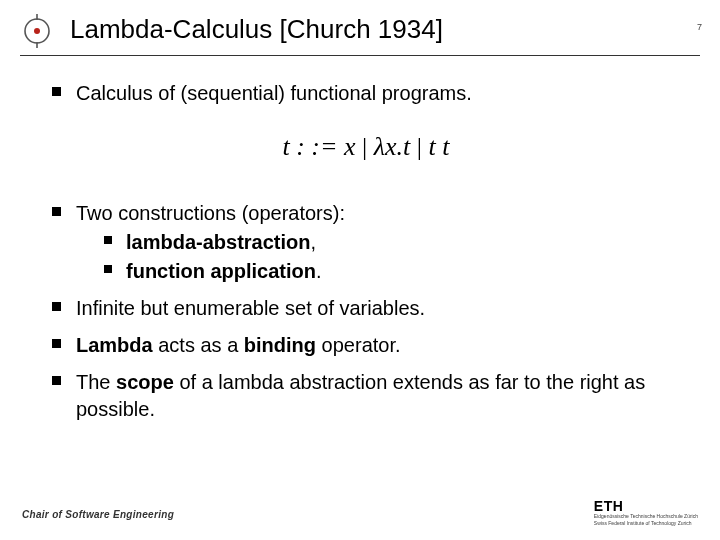 This screenshot has height=540, width=720. What do you see at coordinates (318, 146) in the screenshot?
I see `formula-part: t : := x` at bounding box center [318, 146].